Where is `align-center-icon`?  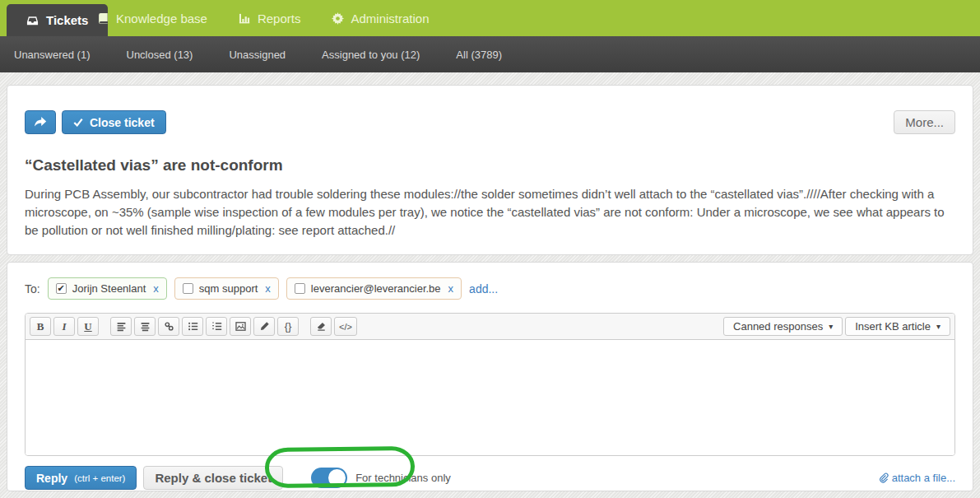 align-center-icon is located at coordinates (145, 326).